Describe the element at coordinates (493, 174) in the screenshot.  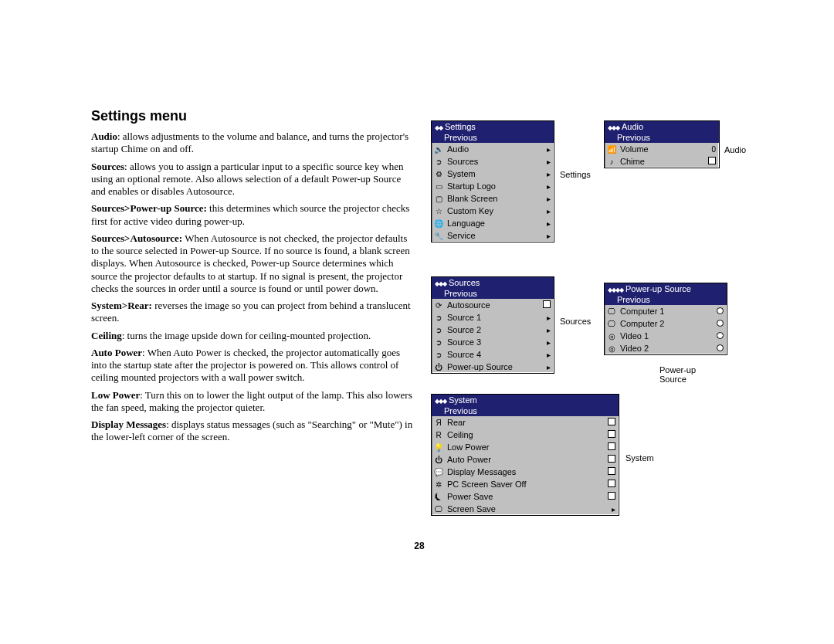
I see `menu-item: ⚙System` at that location.